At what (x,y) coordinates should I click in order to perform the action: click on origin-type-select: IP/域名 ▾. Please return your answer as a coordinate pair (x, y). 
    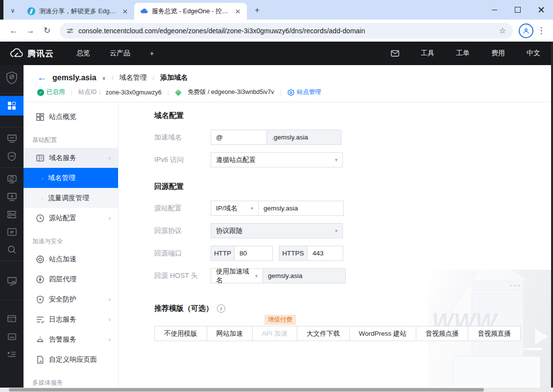
    Looking at the image, I should click on (235, 208).